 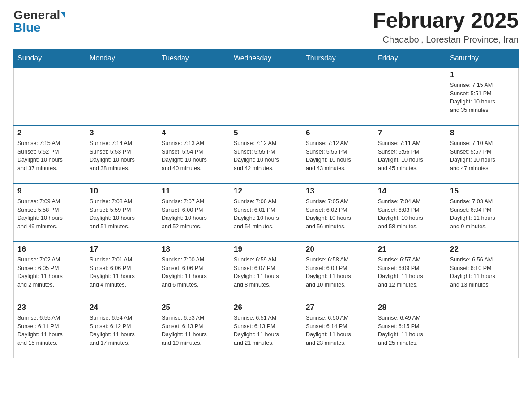 What do you see at coordinates (50, 308) in the screenshot?
I see `day-number: 23` at bounding box center [50, 308].